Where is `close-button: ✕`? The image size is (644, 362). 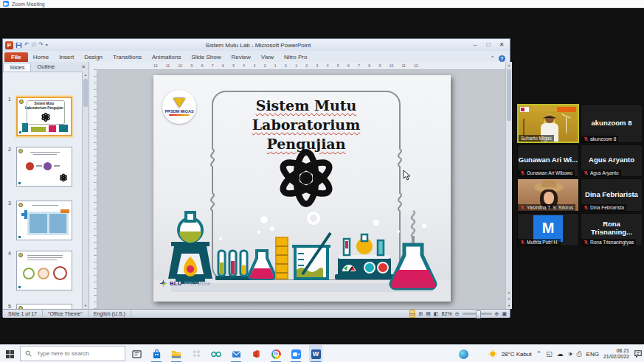
close-button: ✕ is located at coordinates (502, 45).